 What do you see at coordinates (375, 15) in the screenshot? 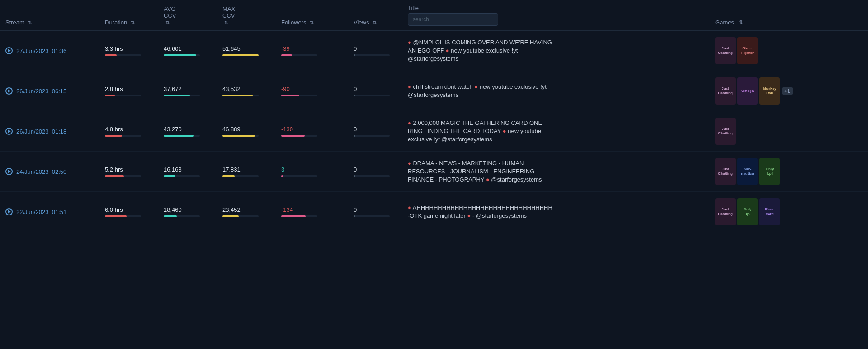
I see `views-column-header: Views ⇅` at bounding box center [375, 15].